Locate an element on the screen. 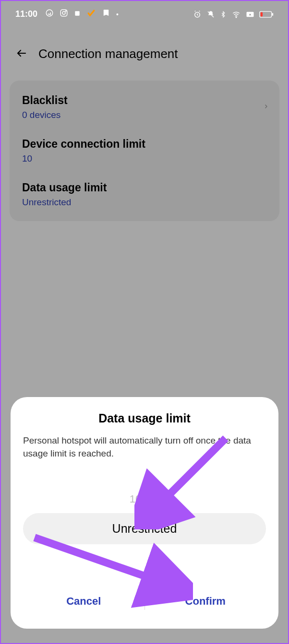  status-time: 11:00 is located at coordinates (26, 14).